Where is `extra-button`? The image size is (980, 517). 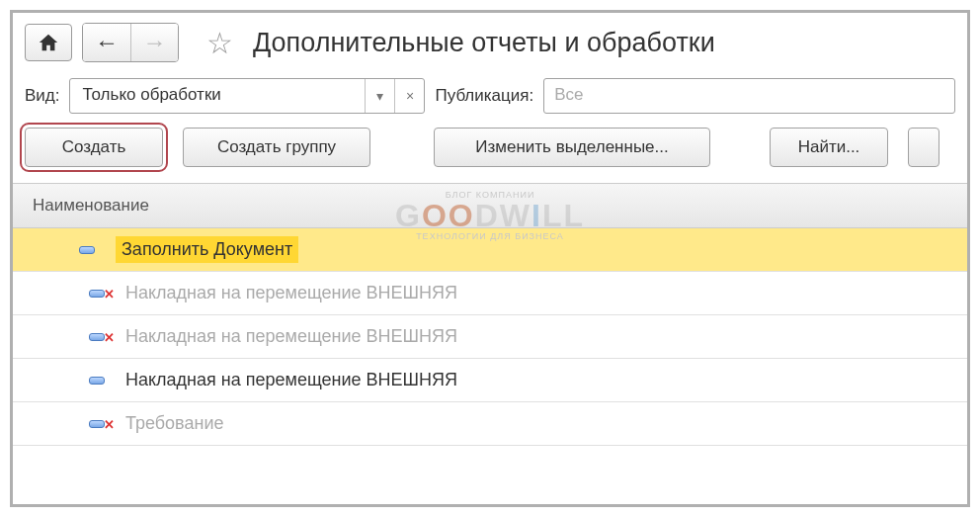 extra-button is located at coordinates (924, 147).